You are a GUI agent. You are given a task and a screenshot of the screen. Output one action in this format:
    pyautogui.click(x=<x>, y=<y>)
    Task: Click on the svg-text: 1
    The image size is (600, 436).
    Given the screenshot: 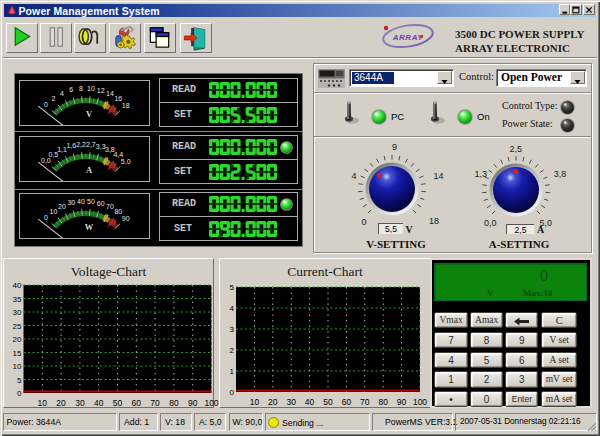 What is the action you would take?
    pyautogui.click(x=232, y=372)
    